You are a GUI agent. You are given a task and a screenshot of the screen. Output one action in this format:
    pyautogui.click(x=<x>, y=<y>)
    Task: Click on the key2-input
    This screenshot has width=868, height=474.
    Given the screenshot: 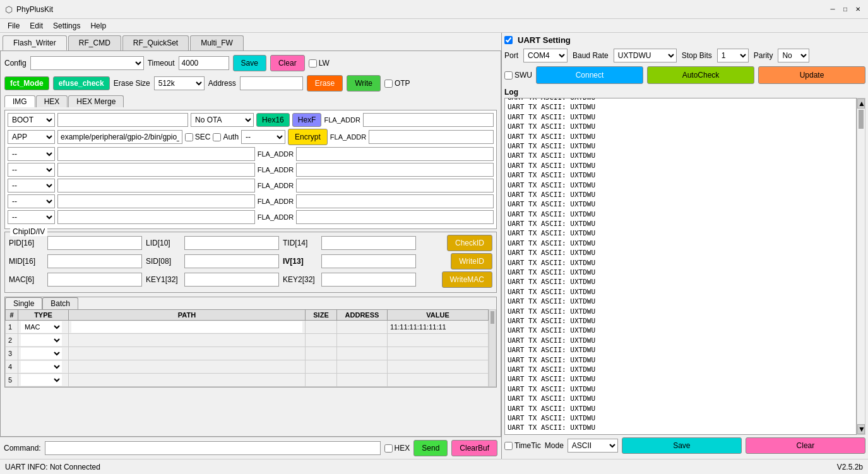 What is the action you would take?
    pyautogui.click(x=369, y=280)
    